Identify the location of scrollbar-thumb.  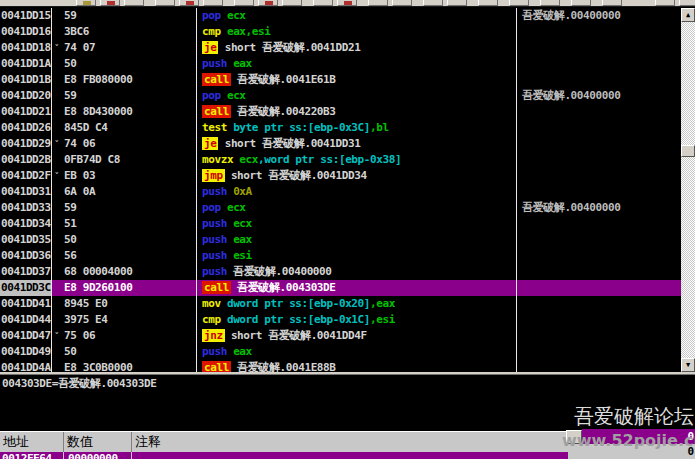
(688, 151).